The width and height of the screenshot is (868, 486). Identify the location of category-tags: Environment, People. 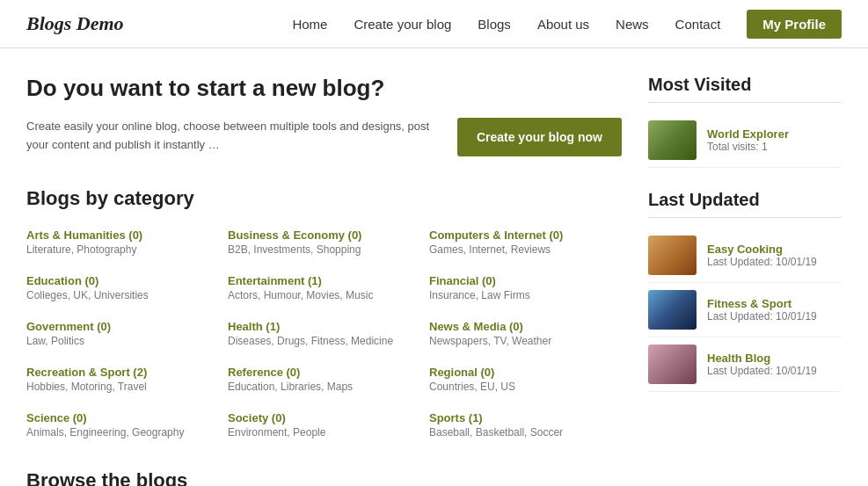
(324, 432).